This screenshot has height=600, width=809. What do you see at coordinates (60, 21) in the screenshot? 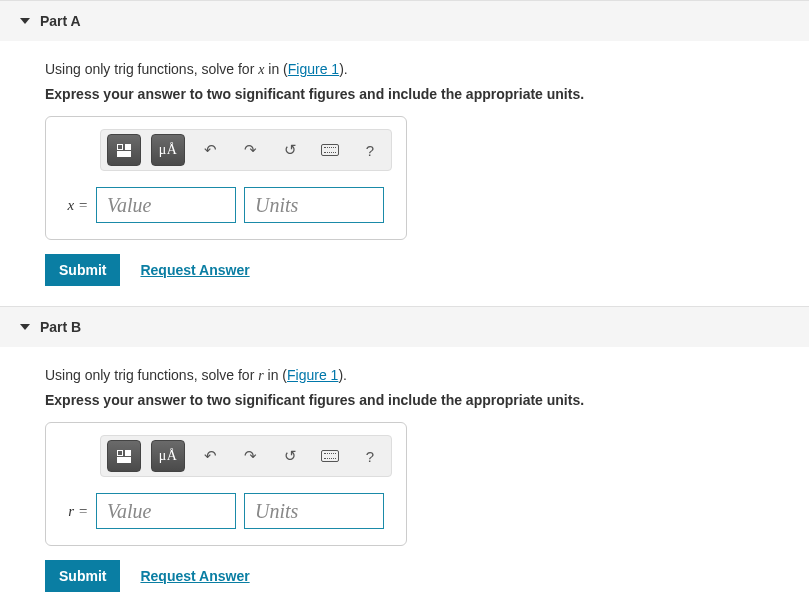
I see `part-title: Part A` at bounding box center [60, 21].